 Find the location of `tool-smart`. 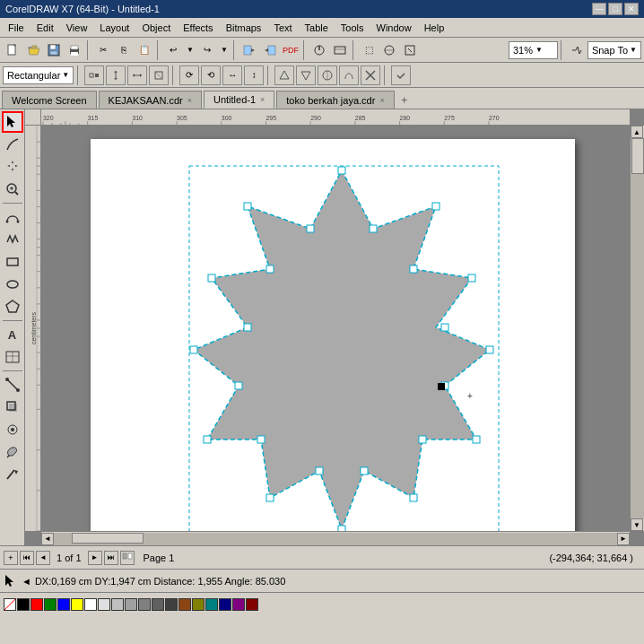

tool-smart is located at coordinates (13, 239).